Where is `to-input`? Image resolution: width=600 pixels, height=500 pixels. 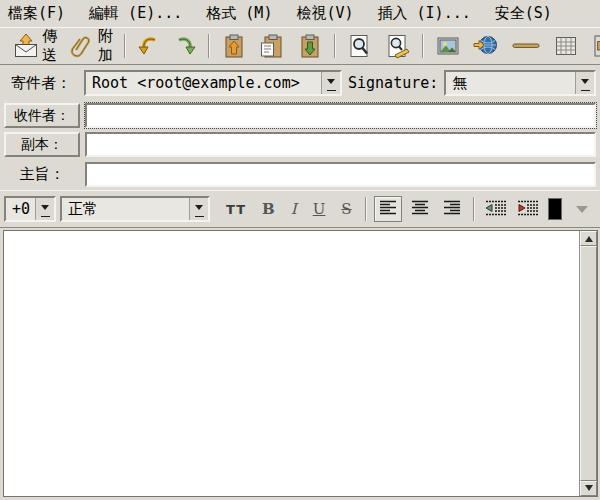
to-input is located at coordinates (340, 116).